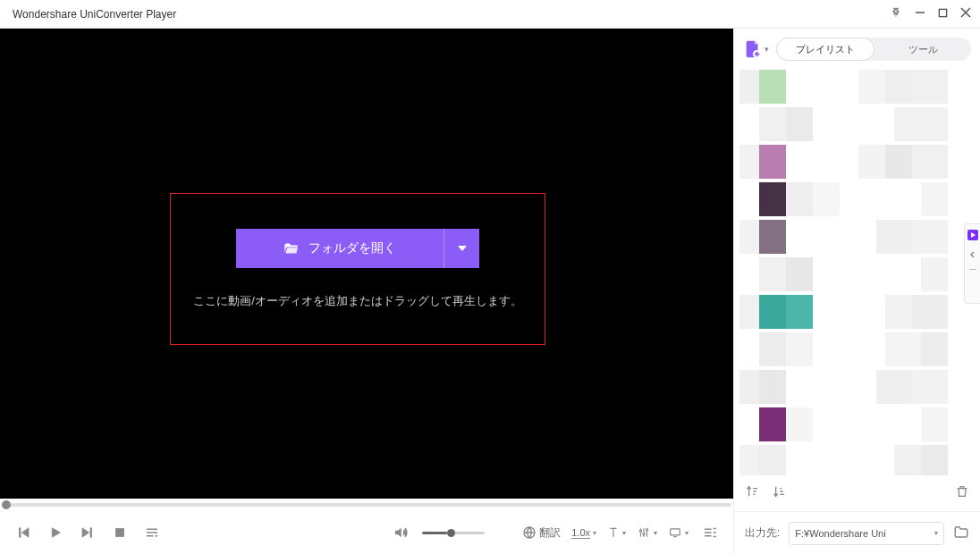 The image size is (980, 554). I want to click on float-dash-icon, so click(973, 270).